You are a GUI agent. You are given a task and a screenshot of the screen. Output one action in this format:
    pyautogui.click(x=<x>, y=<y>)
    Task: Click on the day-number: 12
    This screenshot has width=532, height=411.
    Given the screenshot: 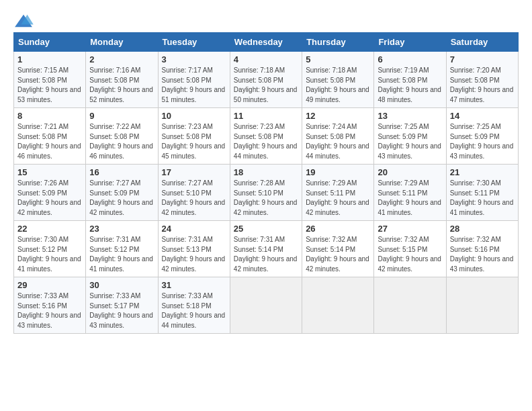 What is the action you would take?
    pyautogui.click(x=338, y=116)
    